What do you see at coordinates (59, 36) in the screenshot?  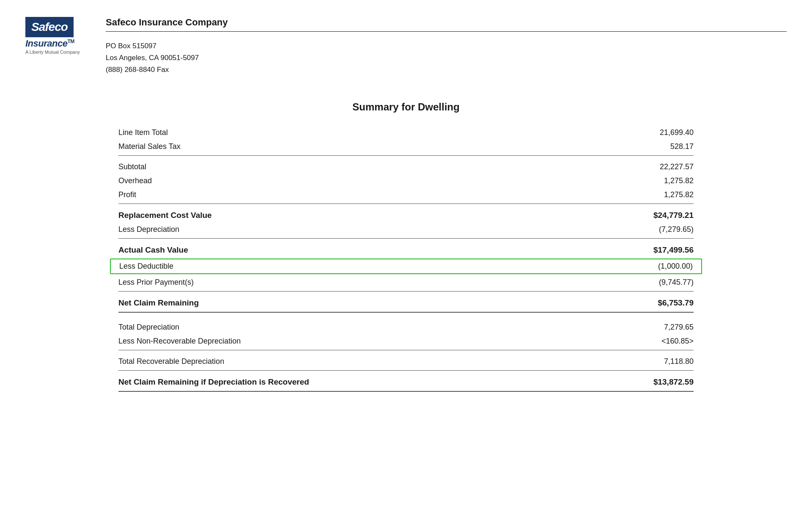 I see `company-logo: Safeco InsuranceTM A Liberty Mutual Comp…` at bounding box center [59, 36].